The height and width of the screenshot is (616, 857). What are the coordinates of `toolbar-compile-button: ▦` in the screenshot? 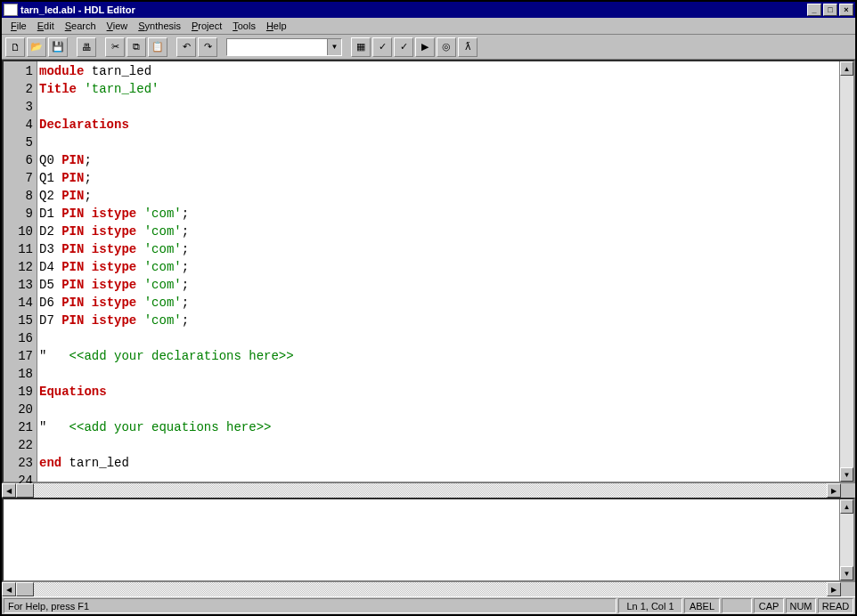 It's located at (361, 47).